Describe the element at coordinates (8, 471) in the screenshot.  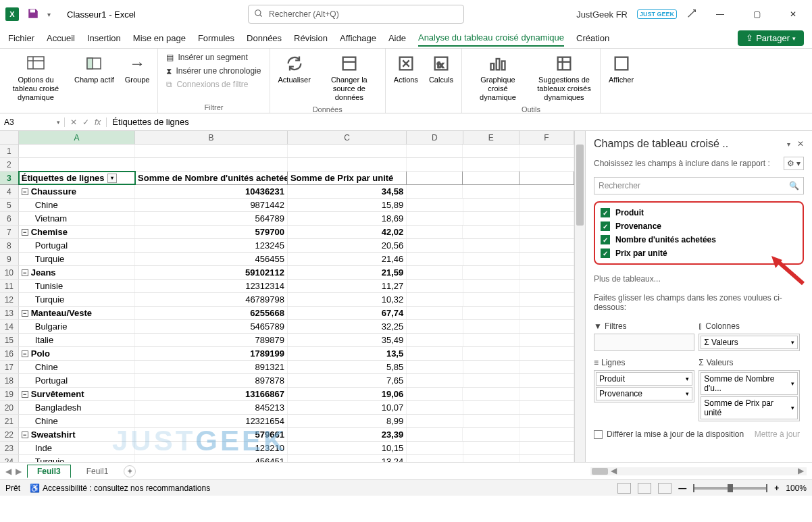
I see `sheet-nav-prev: ◀` at that location.